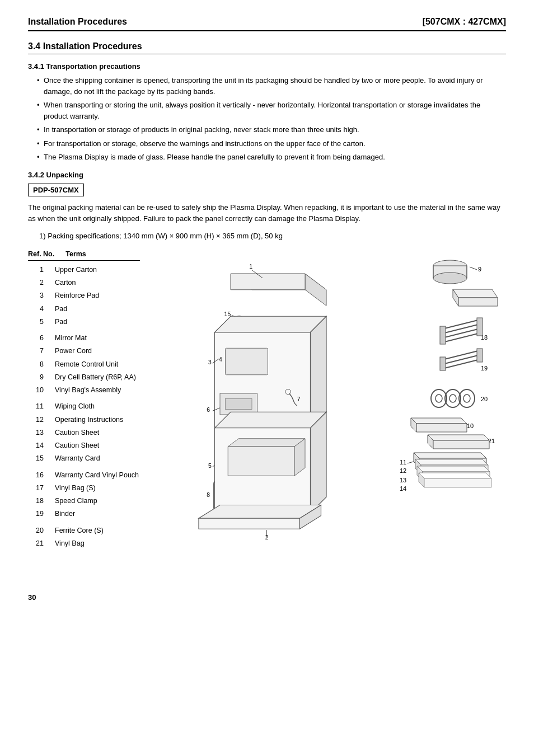 Image resolution: width=534 pixels, height=756 pixels. Describe the element at coordinates (84, 488) in the screenshot. I see `ref-row: 17Vinyl Bag (S)` at that location.